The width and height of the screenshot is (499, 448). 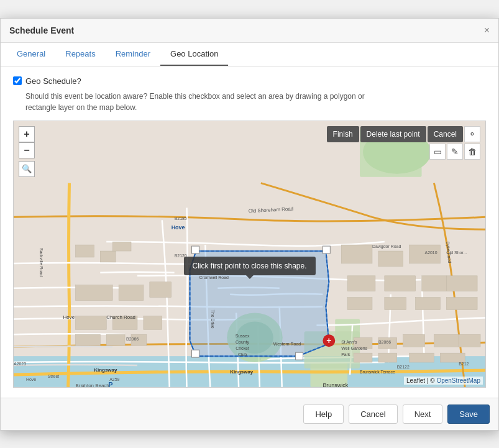 I want to click on svg-text: A2023, so click(x=20, y=364).